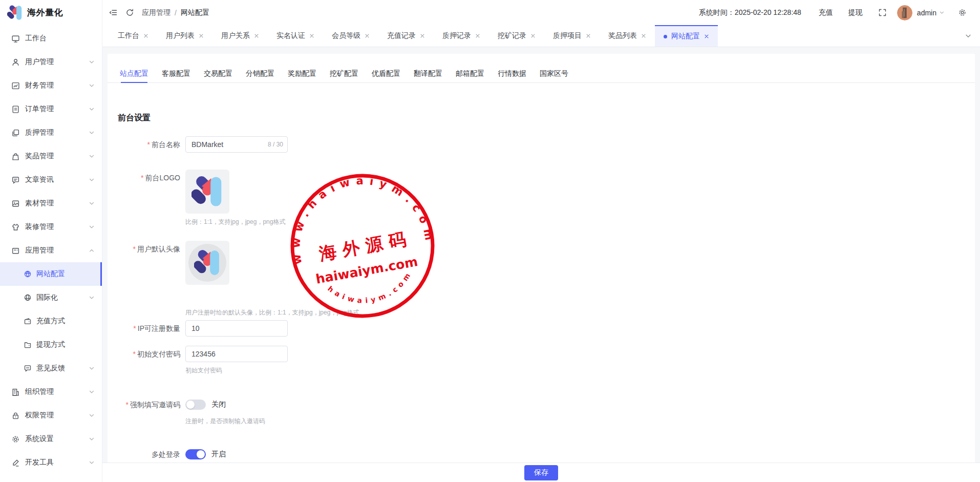  Describe the element at coordinates (51, 203) in the screenshot. I see `sidebar-item-material-mgmt: 素材管理` at that location.